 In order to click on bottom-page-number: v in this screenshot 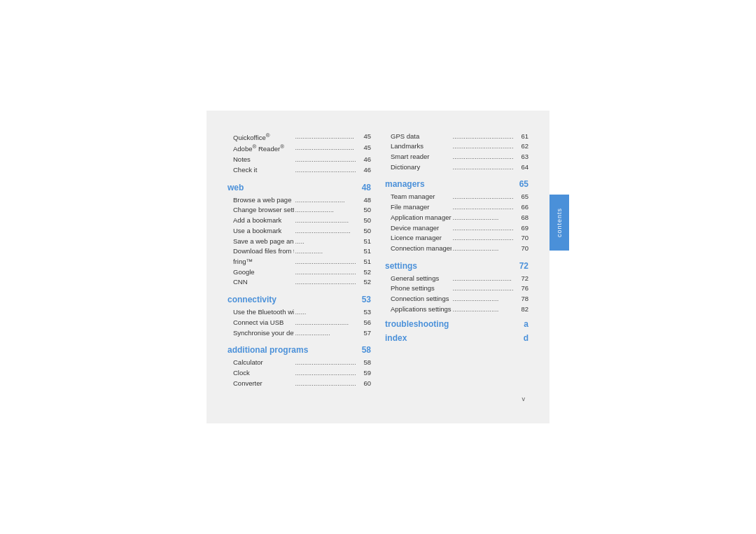, I will do `click(524, 399)`.